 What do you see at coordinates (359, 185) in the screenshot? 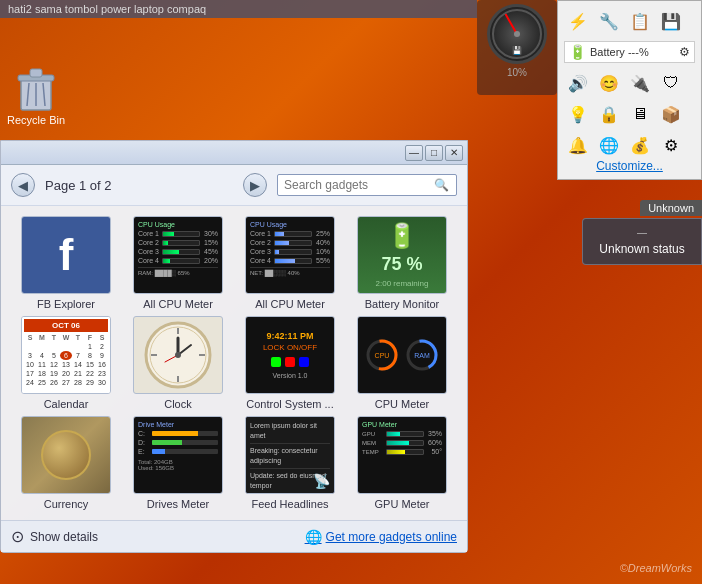
I see `search-input` at bounding box center [359, 185].